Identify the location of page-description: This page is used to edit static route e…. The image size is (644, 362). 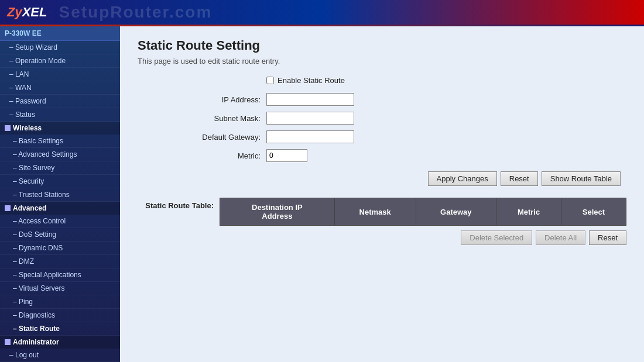
(382, 61).